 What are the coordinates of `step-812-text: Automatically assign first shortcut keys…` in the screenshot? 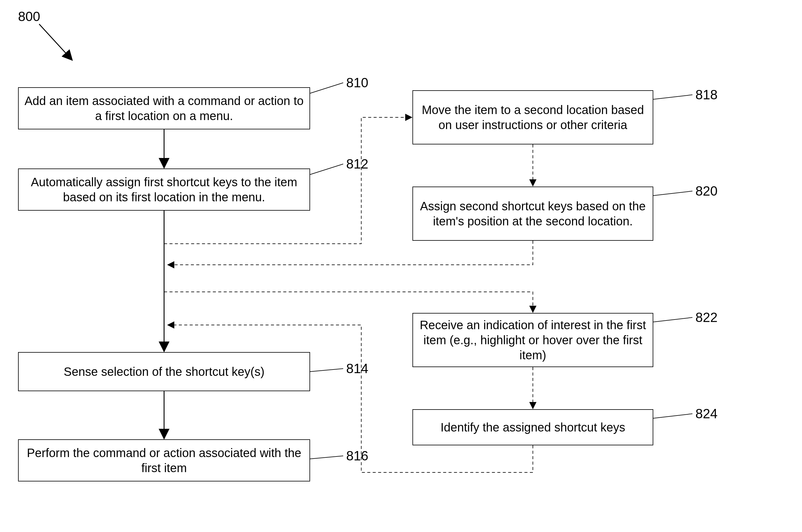 It's located at (164, 189).